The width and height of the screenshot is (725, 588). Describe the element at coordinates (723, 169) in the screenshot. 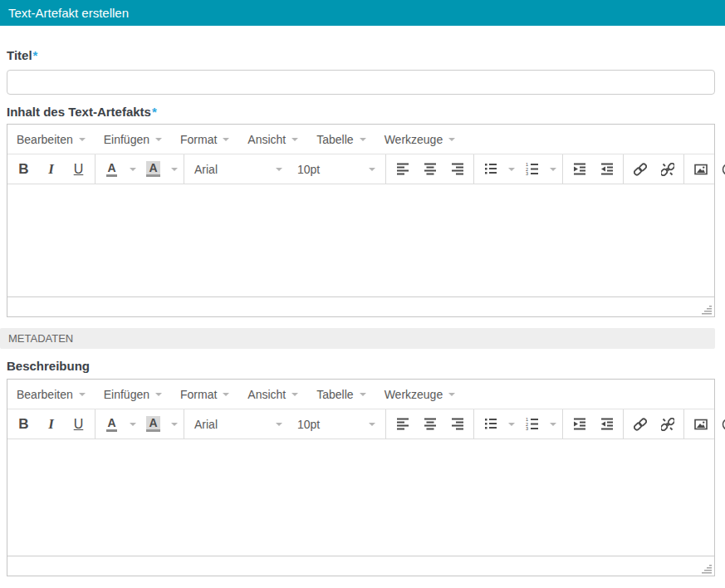

I see `smiley-icon` at that location.